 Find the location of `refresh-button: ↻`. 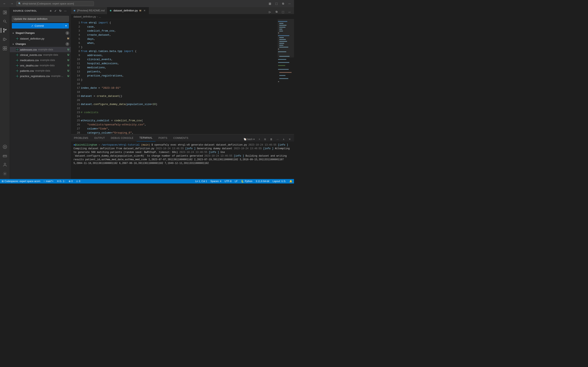

refresh-button: ↻ is located at coordinates (60, 11).